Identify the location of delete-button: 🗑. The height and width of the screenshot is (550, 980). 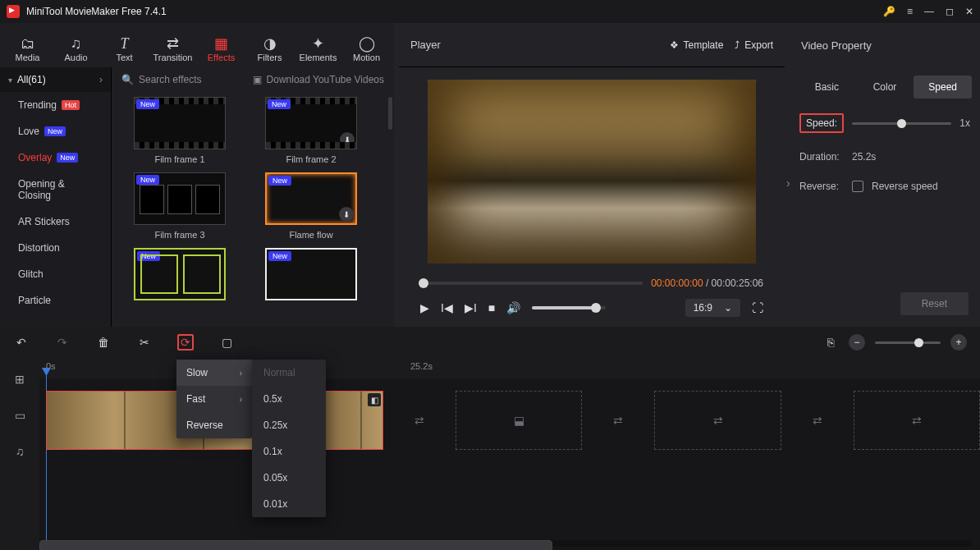
(103, 342).